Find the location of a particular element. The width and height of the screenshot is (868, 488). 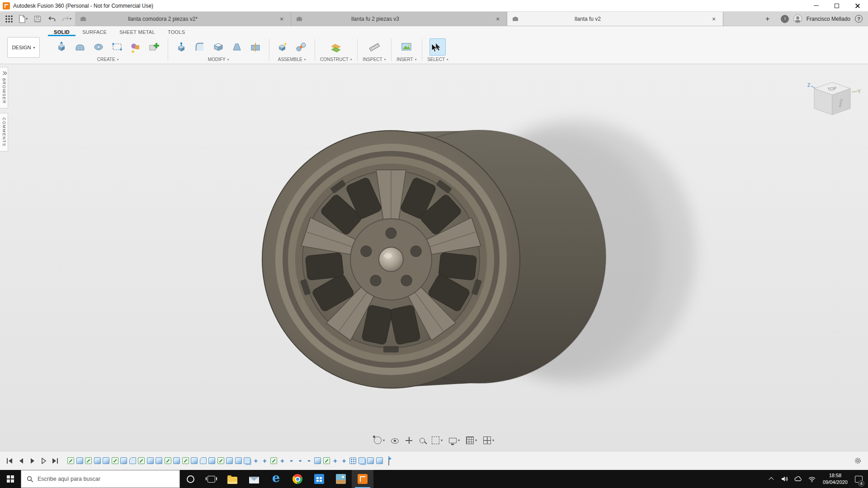

job-status-icon is located at coordinates (785, 19).